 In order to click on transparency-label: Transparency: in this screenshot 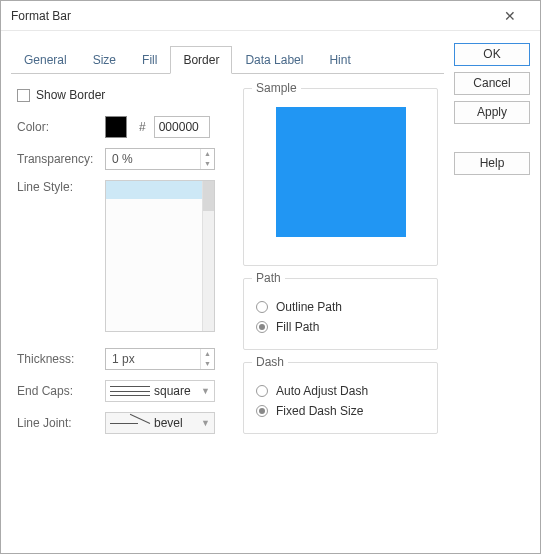, I will do `click(58, 159)`.